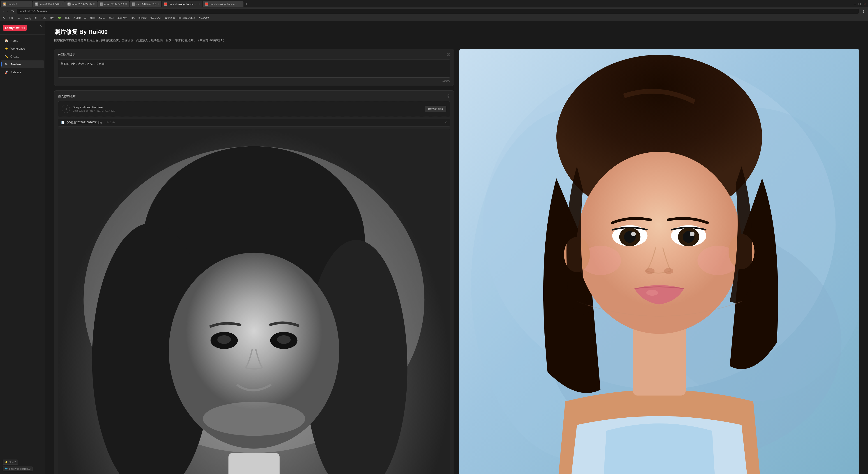 The image size is (868, 474). Describe the element at coordinates (246, 4) in the screenshot. I see `new-tab-button: +` at that location.